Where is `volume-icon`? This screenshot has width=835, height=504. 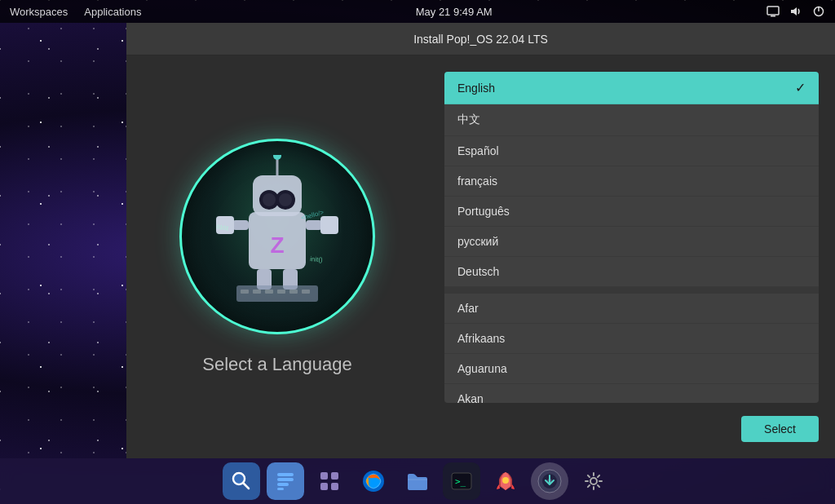 volume-icon is located at coordinates (796, 11).